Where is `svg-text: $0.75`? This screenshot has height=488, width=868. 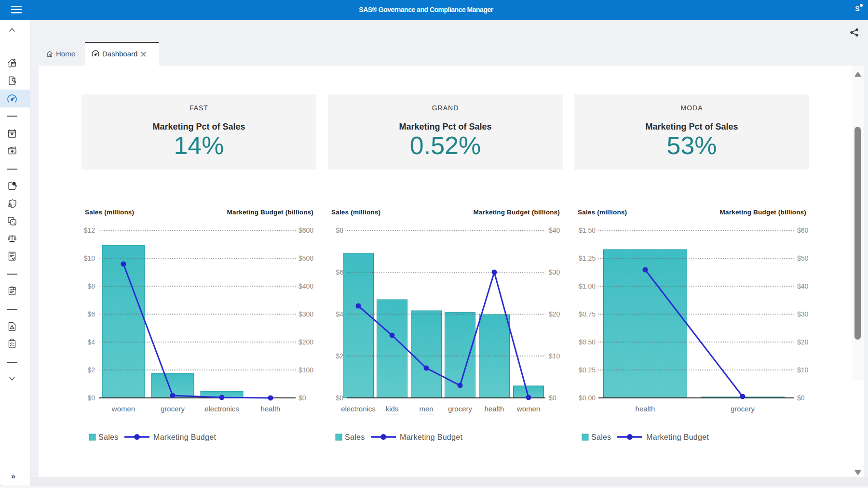 svg-text: $0.75 is located at coordinates (587, 314).